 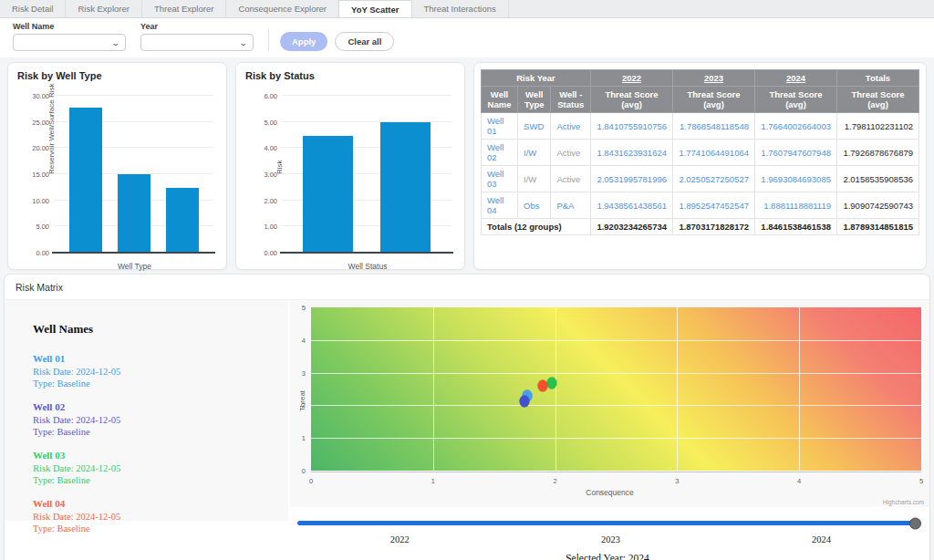 What do you see at coordinates (607, 534) in the screenshot?
I see `year-slider-zone: 202220232024` at bounding box center [607, 534].